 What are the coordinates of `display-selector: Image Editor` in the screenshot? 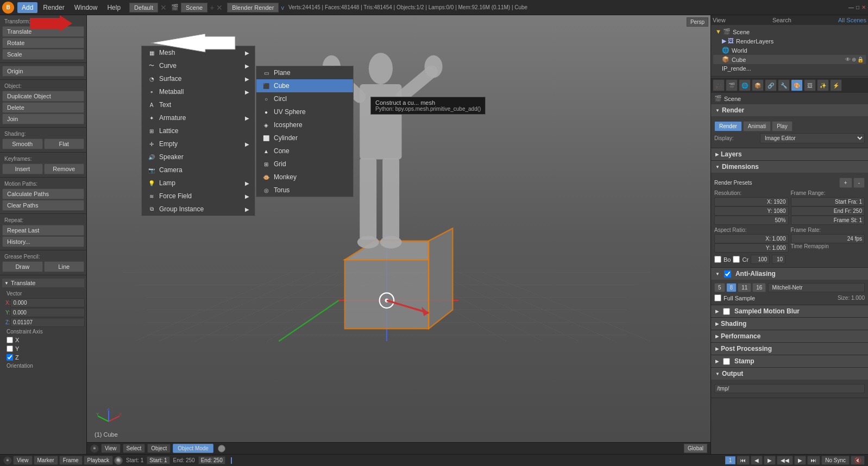 It's located at (813, 138).